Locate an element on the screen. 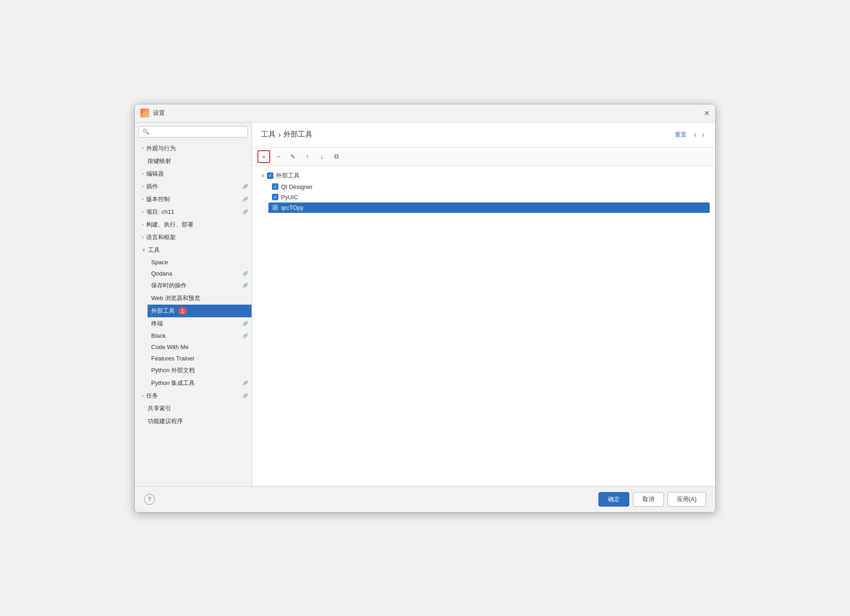  sidebar-item-shared-index: 共享索引 is located at coordinates (193, 409).